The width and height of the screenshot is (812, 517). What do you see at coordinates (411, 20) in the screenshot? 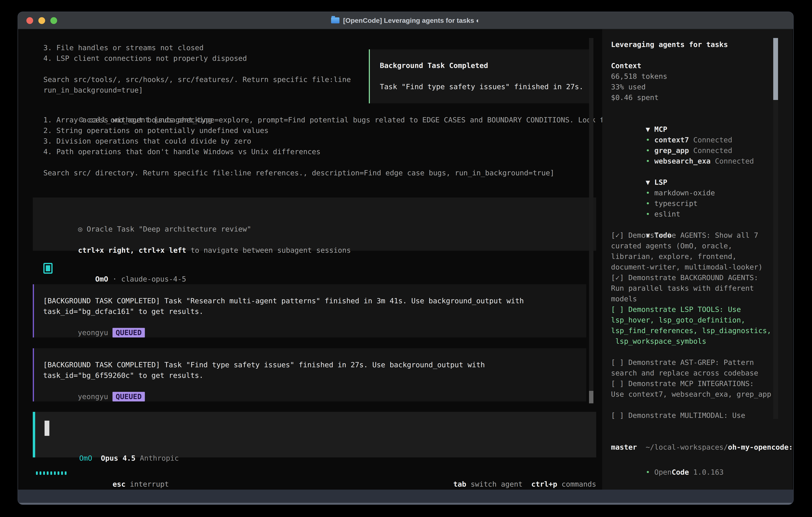
I see `window-title: [OpenCode] Leveraging agents for tasks ◐` at bounding box center [411, 20].